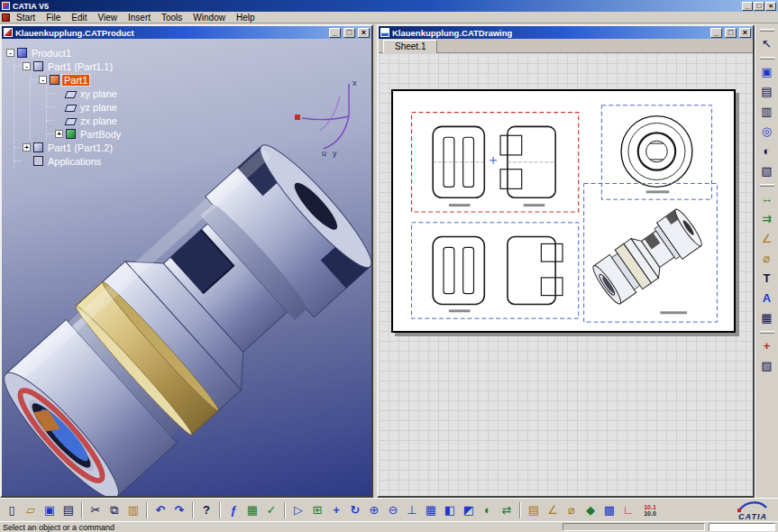 This screenshot has height=532, width=778. I want to click on tree-item-label: Part1 (Part1.2), so click(80, 148).